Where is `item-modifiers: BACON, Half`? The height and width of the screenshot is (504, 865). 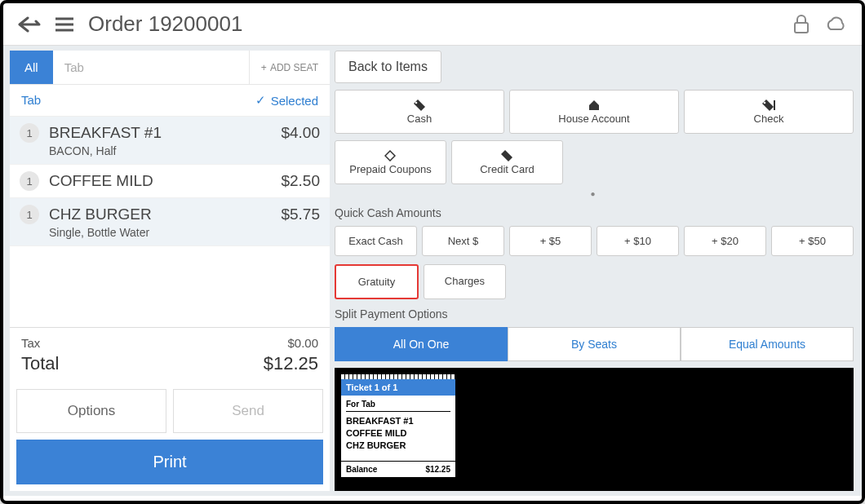
item-modifiers: BACON, Half is located at coordinates (184, 151).